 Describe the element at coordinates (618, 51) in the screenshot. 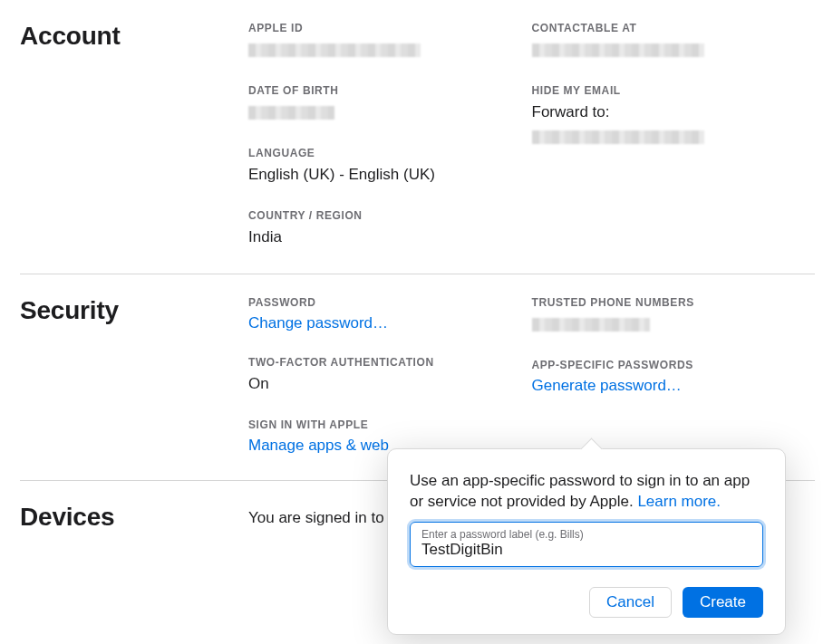

I see `contactable-value-redacted` at that location.